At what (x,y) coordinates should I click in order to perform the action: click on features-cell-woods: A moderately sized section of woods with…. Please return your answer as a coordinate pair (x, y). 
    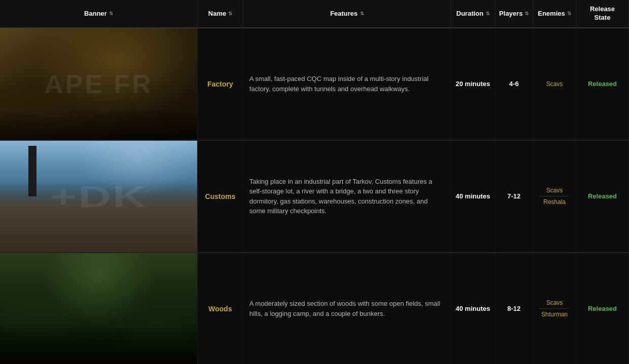
    Looking at the image, I should click on (347, 309).